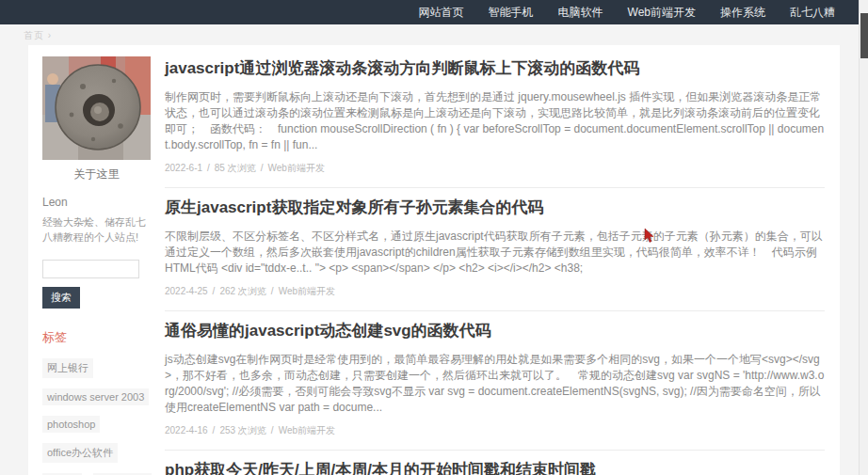 The width and height of the screenshot is (868, 475). I want to click on about-photo, so click(96, 108).